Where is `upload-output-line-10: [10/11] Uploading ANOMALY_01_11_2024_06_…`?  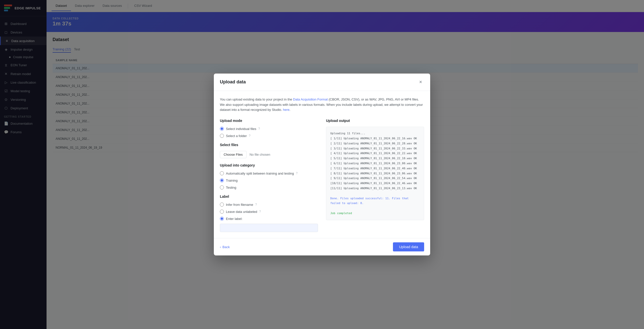
upload-output-line-10: [10/11] Uploading ANOMALY_01_11_2024_06_… is located at coordinates (375, 183).